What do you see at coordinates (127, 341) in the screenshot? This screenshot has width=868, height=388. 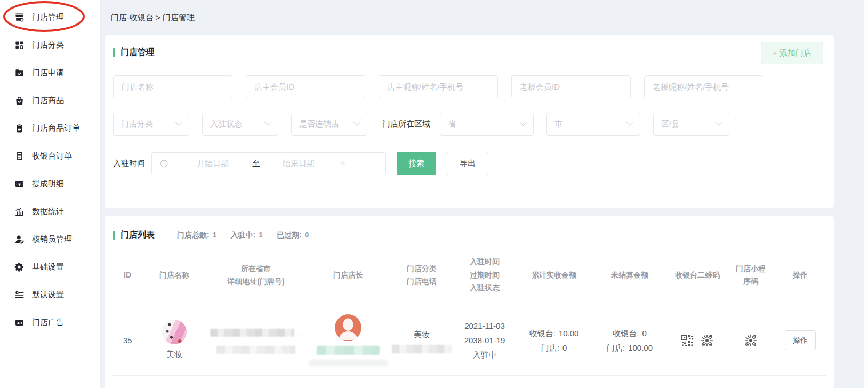 I see `cell-id: 35` at bounding box center [127, 341].